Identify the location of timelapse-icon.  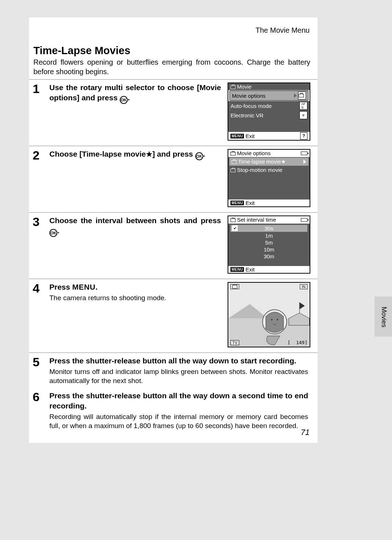
(234, 162).